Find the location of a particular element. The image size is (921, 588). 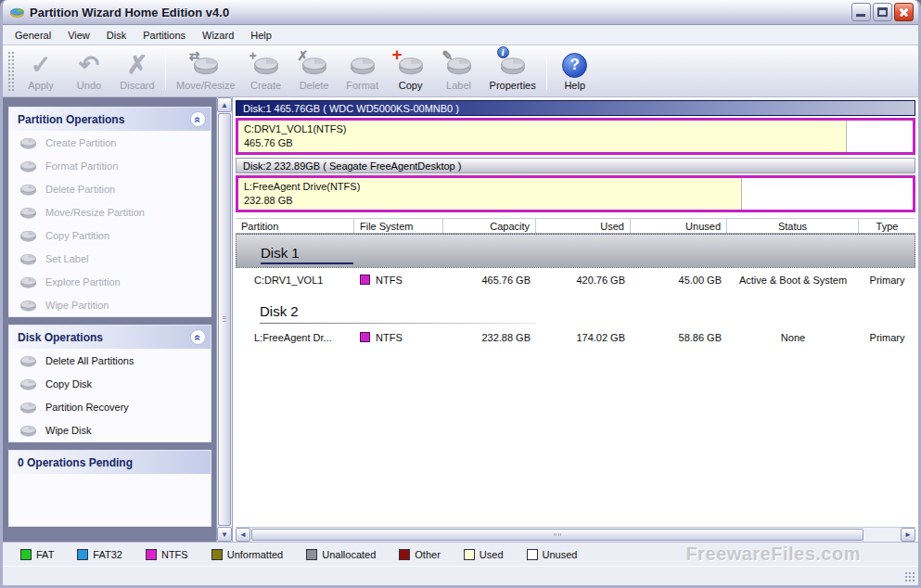

menu-partitions: Partitions is located at coordinates (164, 35).